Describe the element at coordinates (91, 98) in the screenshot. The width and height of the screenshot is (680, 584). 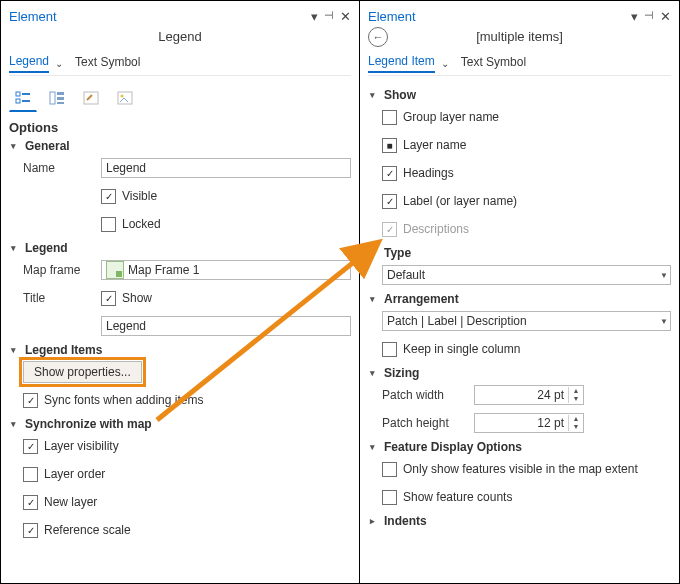
I see `edit-view-icon` at that location.